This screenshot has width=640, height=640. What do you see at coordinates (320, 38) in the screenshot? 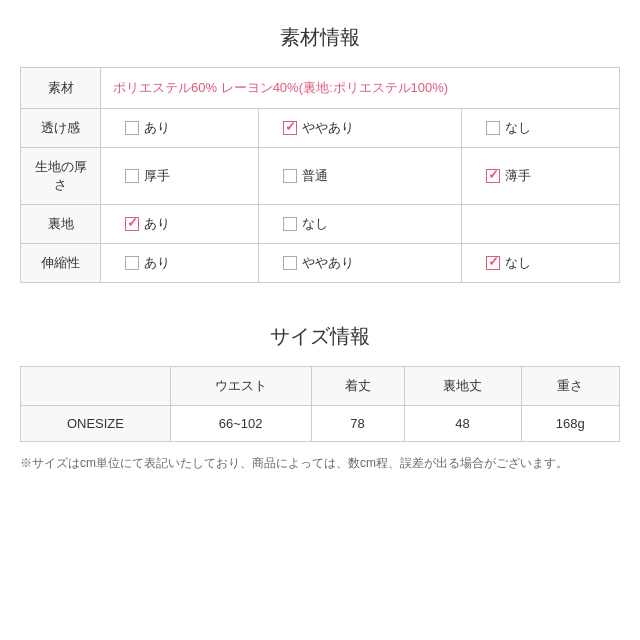
I see `material-title: 素材情報` at bounding box center [320, 38].